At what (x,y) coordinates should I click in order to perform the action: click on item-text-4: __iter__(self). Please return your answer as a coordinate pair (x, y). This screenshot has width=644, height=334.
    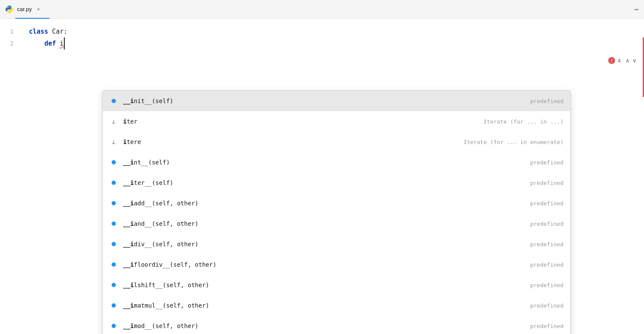
    Looking at the image, I should click on (322, 183).